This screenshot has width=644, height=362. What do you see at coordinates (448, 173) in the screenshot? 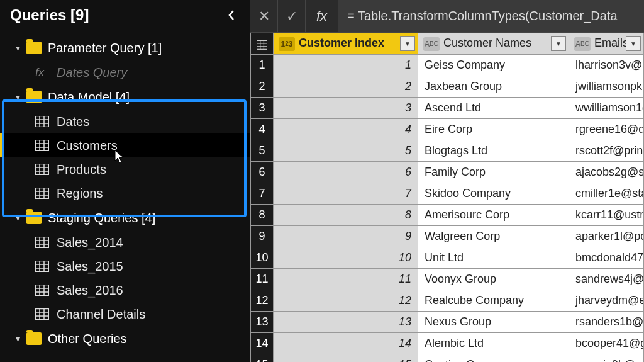
I see `table-row: 66Family Corpajacobs2g@sea` at bounding box center [448, 173].